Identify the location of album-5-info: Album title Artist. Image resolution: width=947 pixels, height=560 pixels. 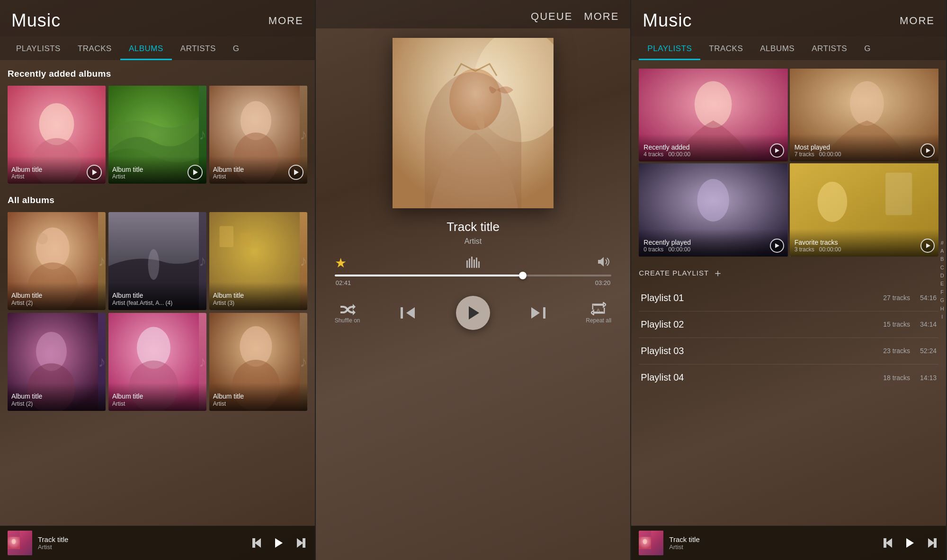
(157, 397).